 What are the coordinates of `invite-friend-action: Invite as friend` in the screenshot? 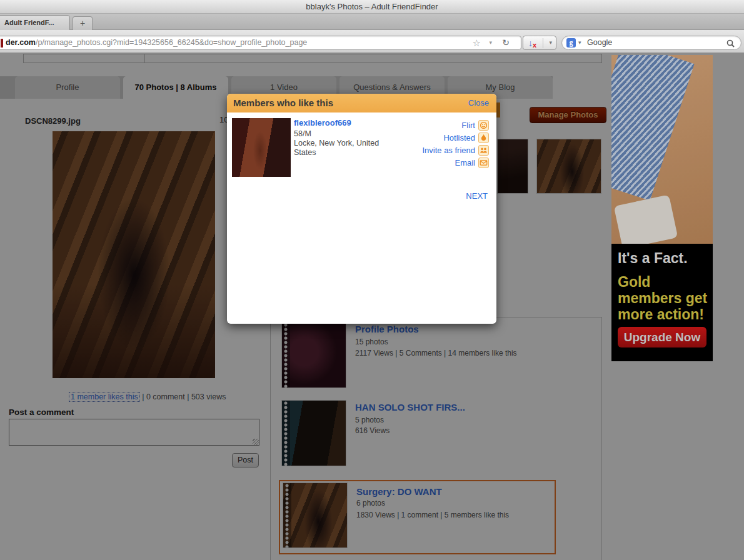 It's located at (455, 150).